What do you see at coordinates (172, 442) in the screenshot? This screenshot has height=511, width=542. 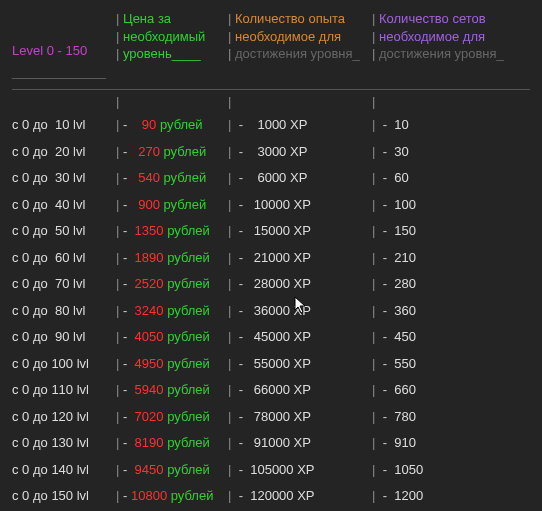 I see `cell-price: | - 8190 рублей` at bounding box center [172, 442].